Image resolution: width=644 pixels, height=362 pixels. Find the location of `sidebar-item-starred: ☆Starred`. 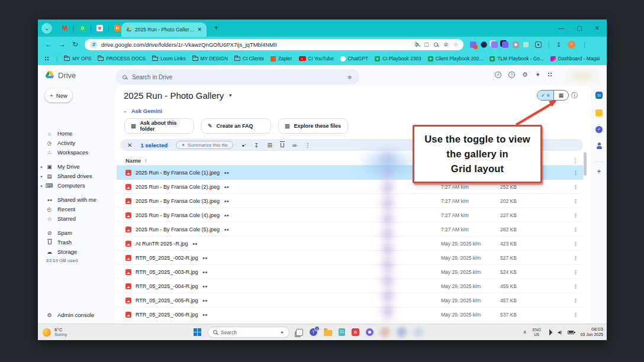

sidebar-item-starred: ☆Starred is located at coordinates (61, 219).